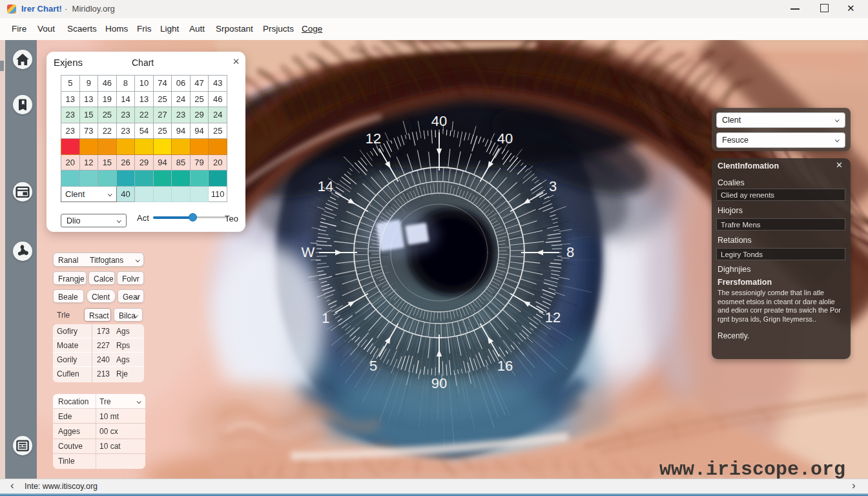 This screenshot has width=868, height=496. What do you see at coordinates (309, 252) in the screenshot?
I see `svg-text: W` at bounding box center [309, 252].